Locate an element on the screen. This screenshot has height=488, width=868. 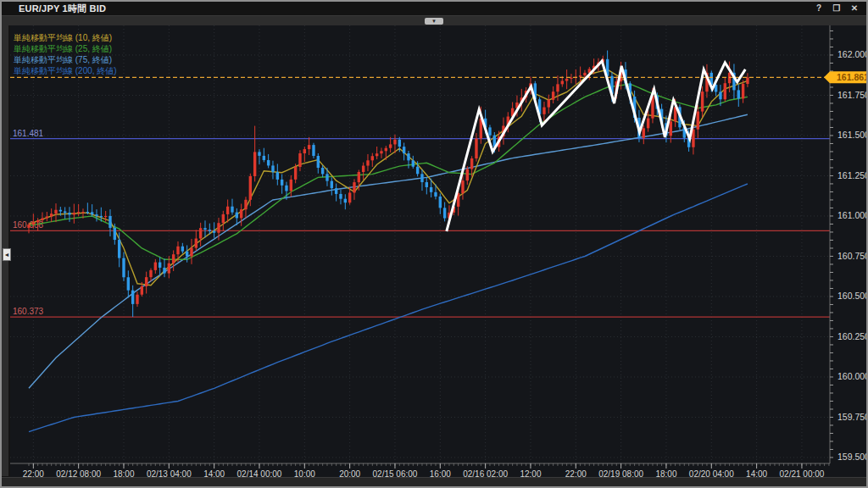
left-panel-expand-button: ◄ is located at coordinates (7, 254).